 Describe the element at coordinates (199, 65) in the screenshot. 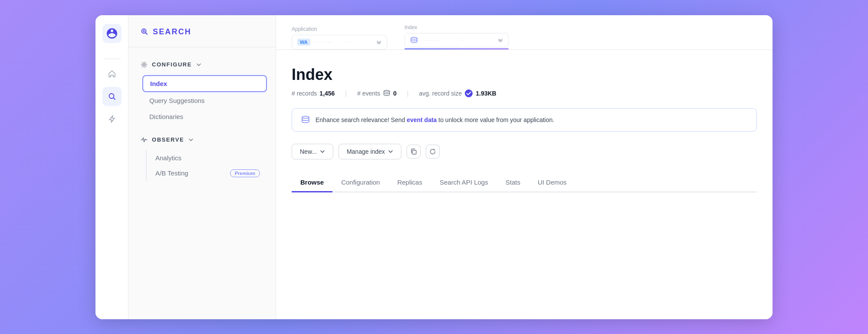

I see `configure-chevron-icon` at that location.